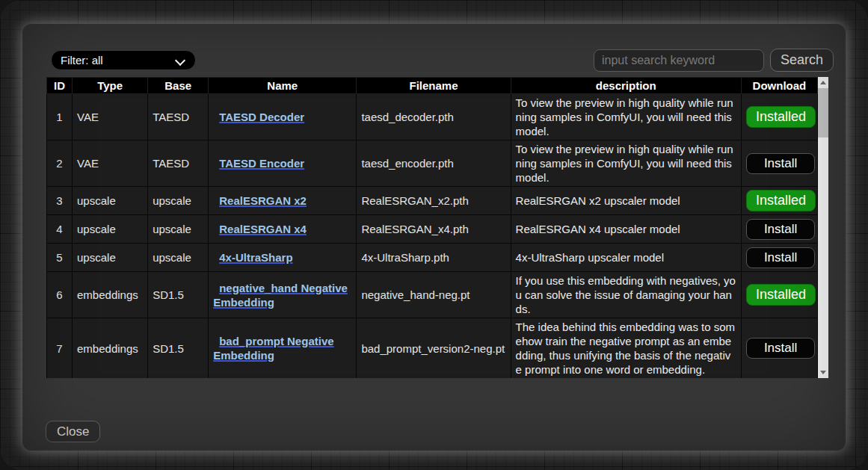 The width and height of the screenshot is (868, 470). What do you see at coordinates (823, 82) in the screenshot?
I see `scrollbar-up-button` at bounding box center [823, 82].